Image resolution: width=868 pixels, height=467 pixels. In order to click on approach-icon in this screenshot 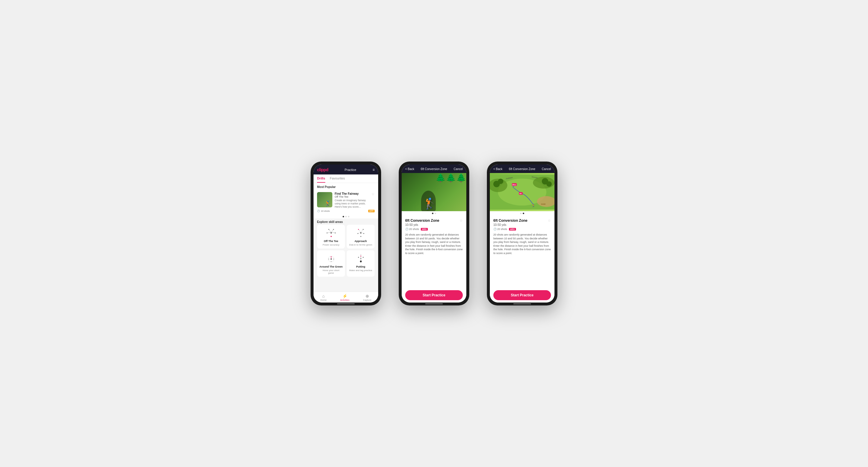, I will do `click(361, 233)`.